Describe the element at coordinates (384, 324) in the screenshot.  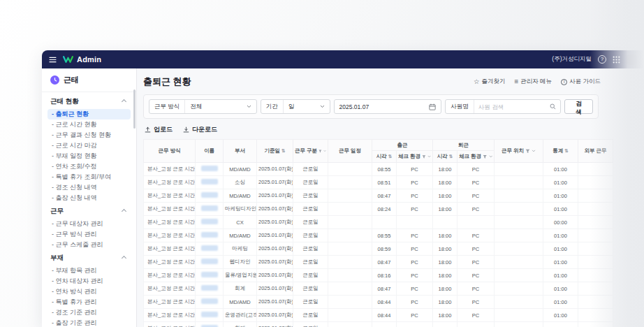
I see `cell-clock-in-time: 08:47` at that location.